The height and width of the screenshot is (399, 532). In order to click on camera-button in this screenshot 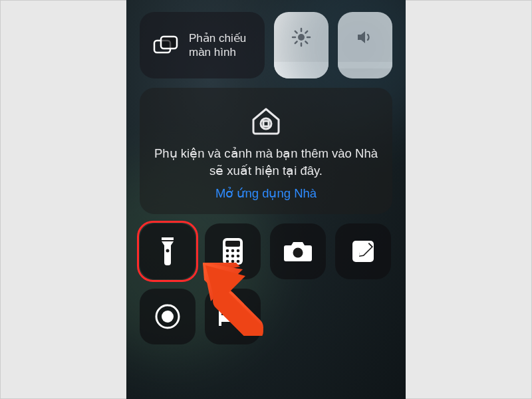, I will do `click(298, 251)`.